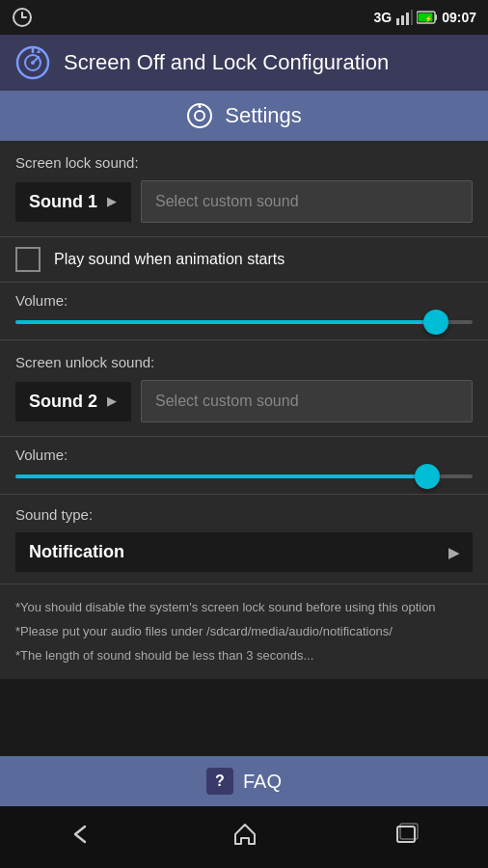 Image resolution: width=488 pixels, height=868 pixels. What do you see at coordinates (244, 540) in the screenshot?
I see `sound-type-section: Sound type: Notification ▶` at bounding box center [244, 540].